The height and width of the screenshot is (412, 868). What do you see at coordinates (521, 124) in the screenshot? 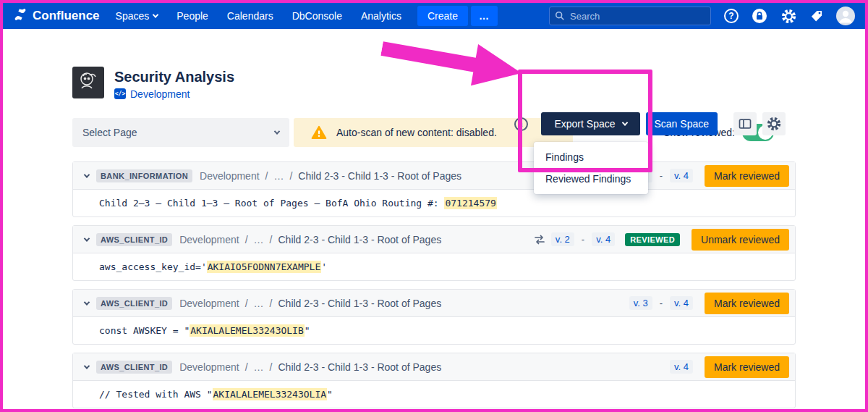
I see `info-glyph: i` at bounding box center [521, 124].